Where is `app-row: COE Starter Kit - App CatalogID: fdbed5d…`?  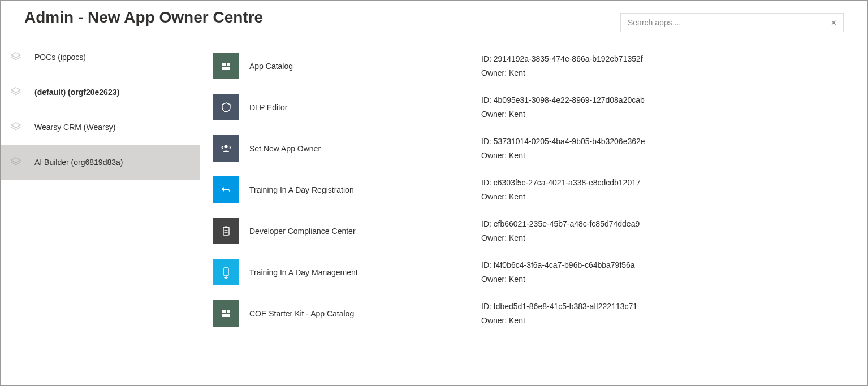 app-row: COE Starter Kit - App CatalogID: fdbed5d… is located at coordinates (536, 313).